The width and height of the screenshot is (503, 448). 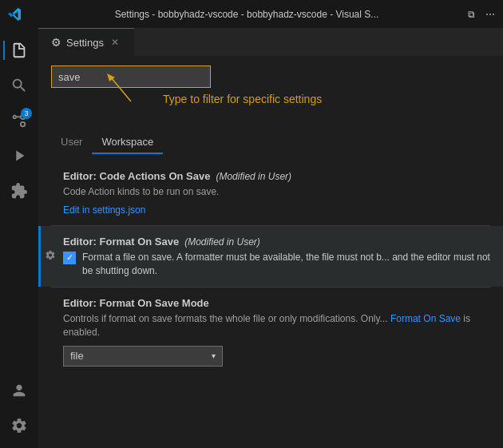 I want to click on settings-tab-icon: ⚙, so click(x=56, y=42).